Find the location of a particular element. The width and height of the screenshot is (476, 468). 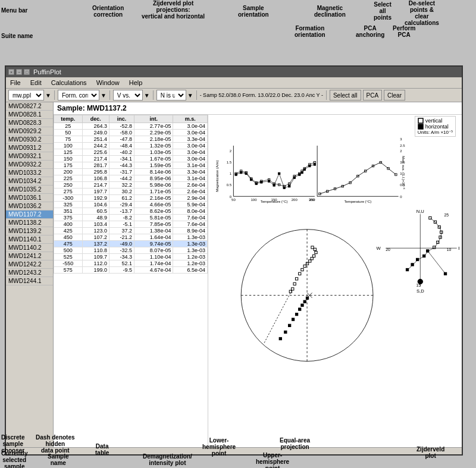

table-cell: 60.5 is located at coordinates (95, 212).